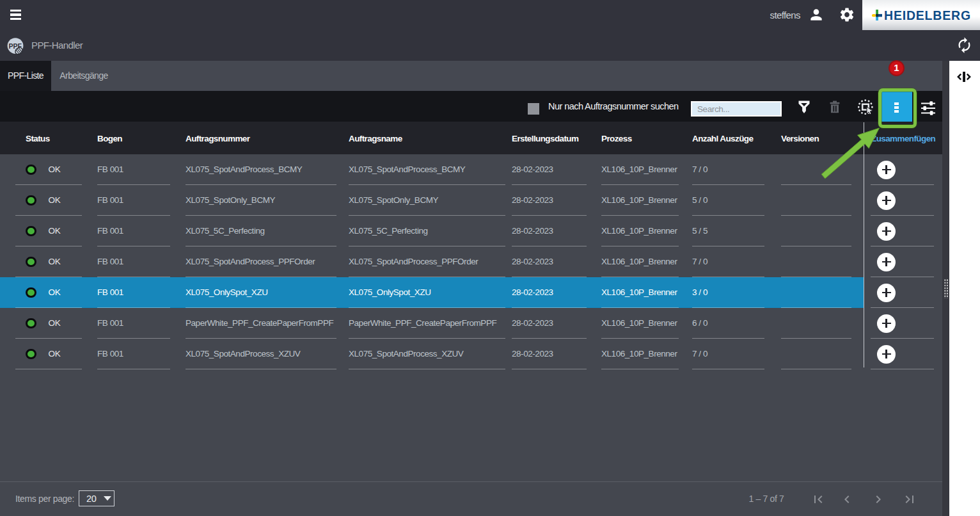  What do you see at coordinates (107, 498) in the screenshot?
I see `caret-down-icon` at bounding box center [107, 498].